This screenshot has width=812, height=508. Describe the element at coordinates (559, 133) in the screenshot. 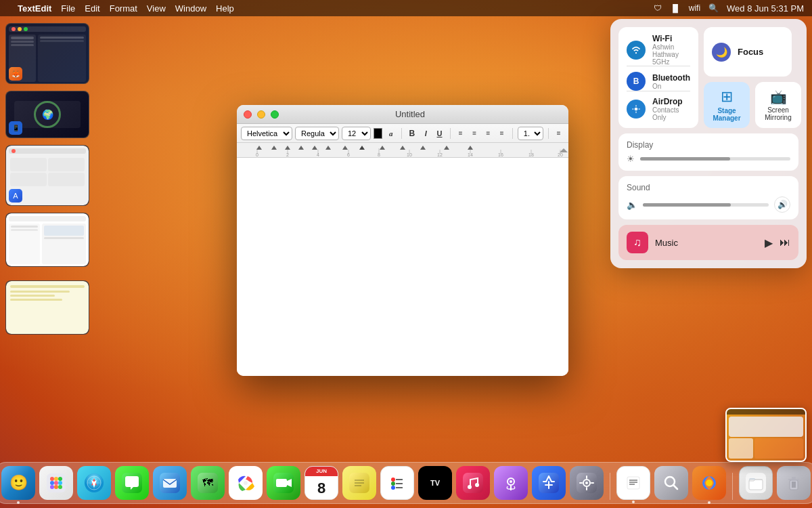

I see `list-btn: ≡` at that location.